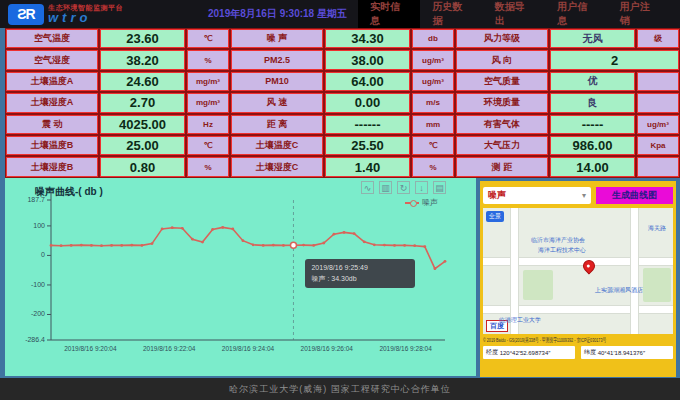  What do you see at coordinates (502, 82) in the screenshot?
I see `field-label: 空气质量` at bounding box center [502, 82].